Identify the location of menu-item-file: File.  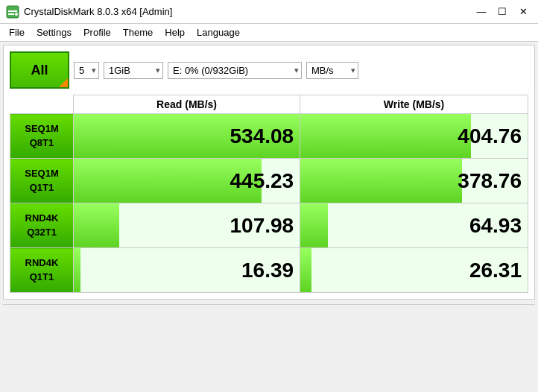
(16, 33).